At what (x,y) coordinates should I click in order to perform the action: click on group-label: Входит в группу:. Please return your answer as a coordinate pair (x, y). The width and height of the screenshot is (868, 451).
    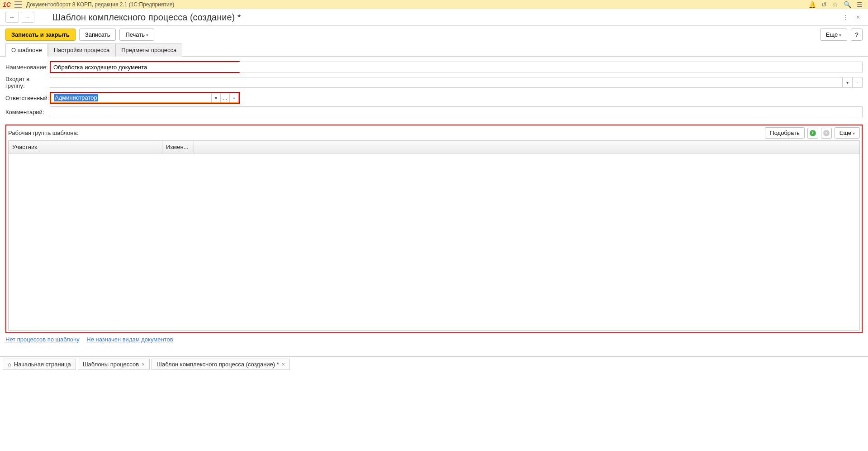
    Looking at the image, I should click on (28, 82).